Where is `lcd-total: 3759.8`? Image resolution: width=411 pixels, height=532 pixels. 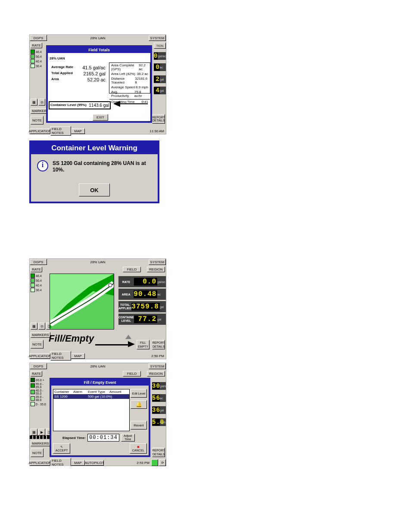 lcd-total: 3759.8 is located at coordinates (146, 307).